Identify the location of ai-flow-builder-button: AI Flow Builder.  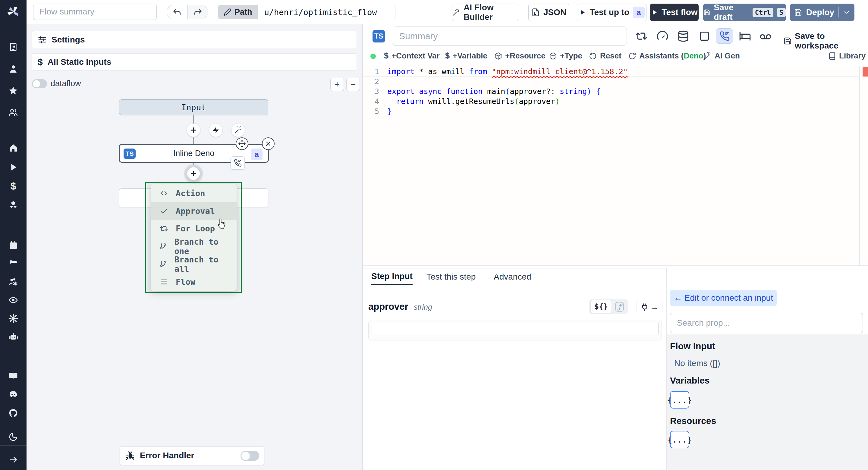
(486, 12).